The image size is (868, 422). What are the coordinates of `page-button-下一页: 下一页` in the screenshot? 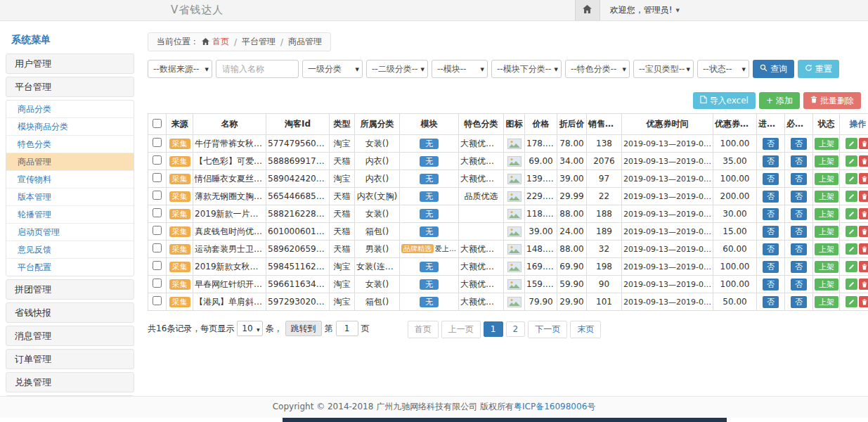 It's located at (548, 329).